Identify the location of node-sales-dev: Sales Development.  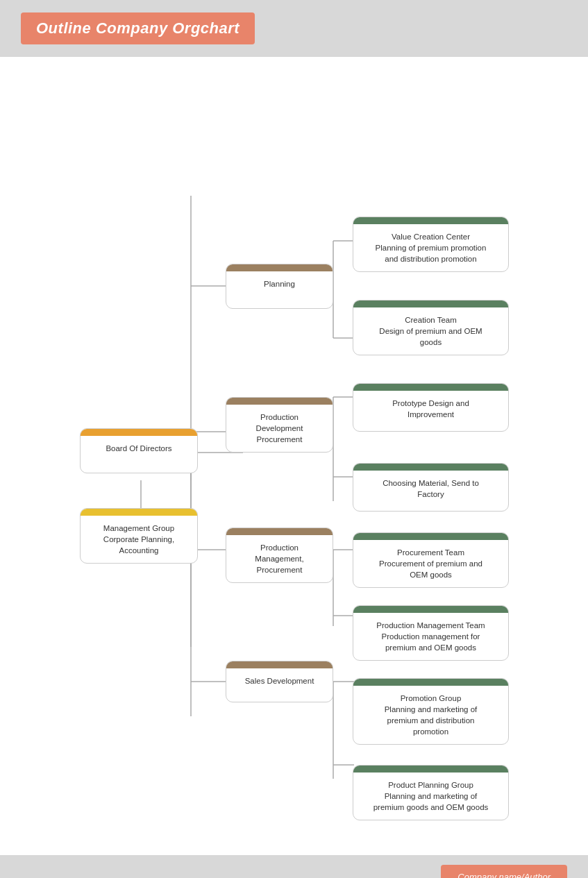
(279, 682).